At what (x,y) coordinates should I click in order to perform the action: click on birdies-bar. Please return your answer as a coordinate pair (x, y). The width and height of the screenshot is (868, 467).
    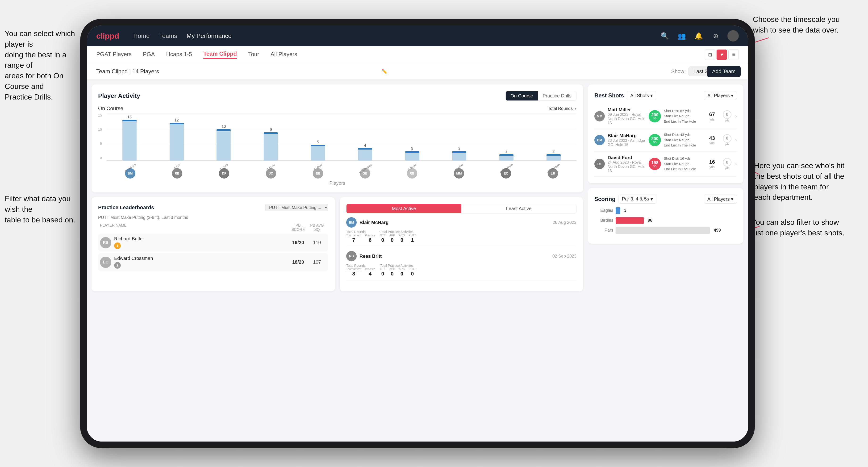
    Looking at the image, I should click on (630, 220).